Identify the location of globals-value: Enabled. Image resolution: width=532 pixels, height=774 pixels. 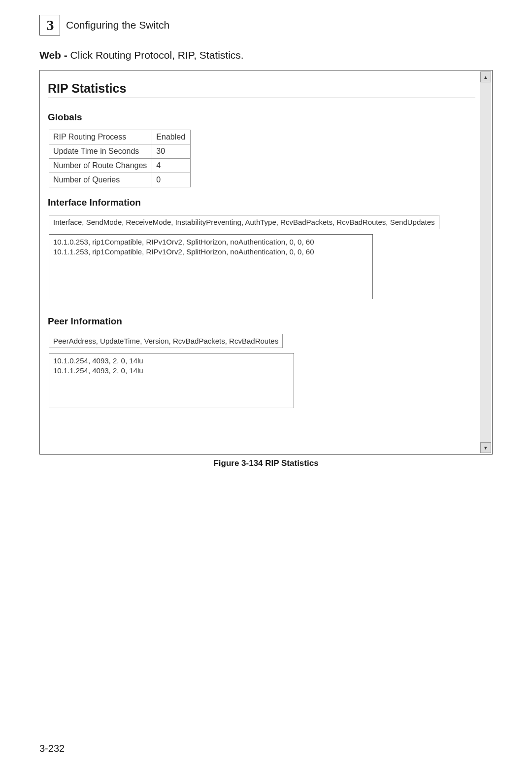
(171, 137).